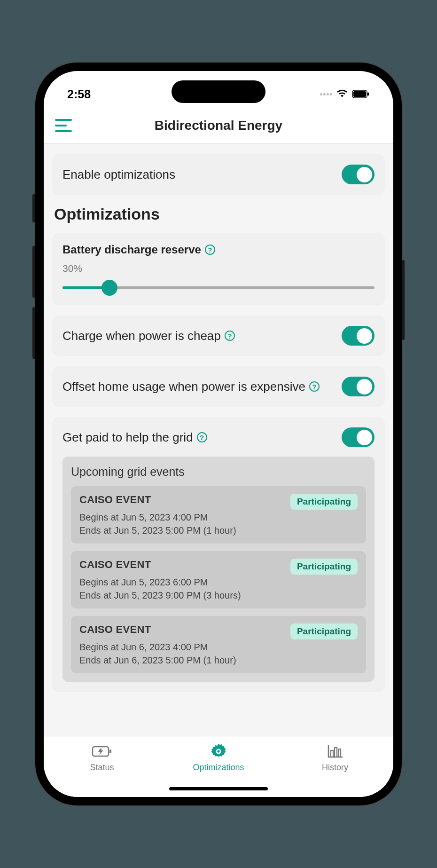 The width and height of the screenshot is (437, 868). Describe the element at coordinates (218, 288) in the screenshot. I see `battery-reserve-slider` at that location.